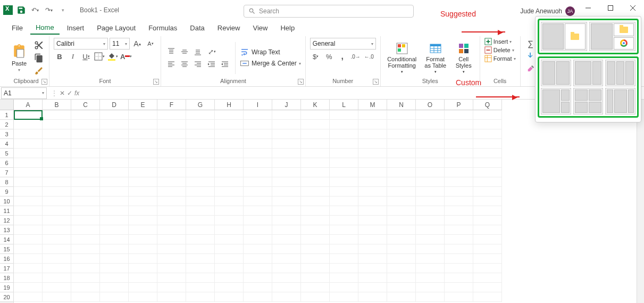 Image resolution: width=644 pixels, height=303 pixels. I want to click on snap-layout-half, so click(556, 73).